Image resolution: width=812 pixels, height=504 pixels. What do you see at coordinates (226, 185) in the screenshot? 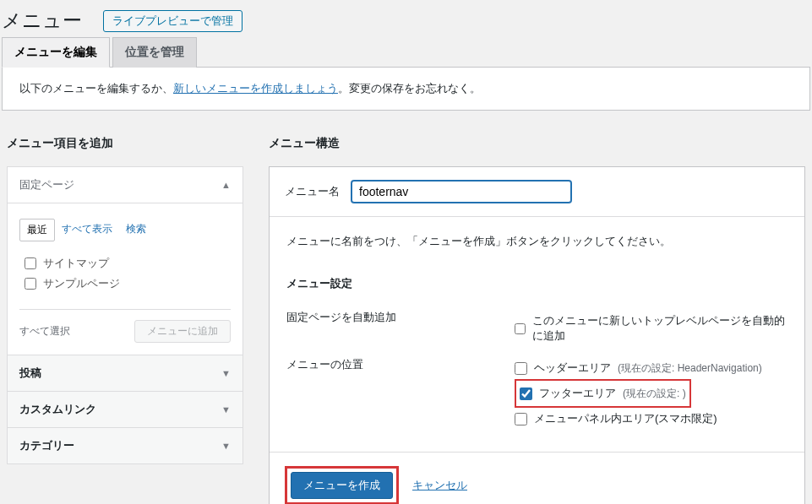
I see `caret-up-icon: ▲` at bounding box center [226, 185].